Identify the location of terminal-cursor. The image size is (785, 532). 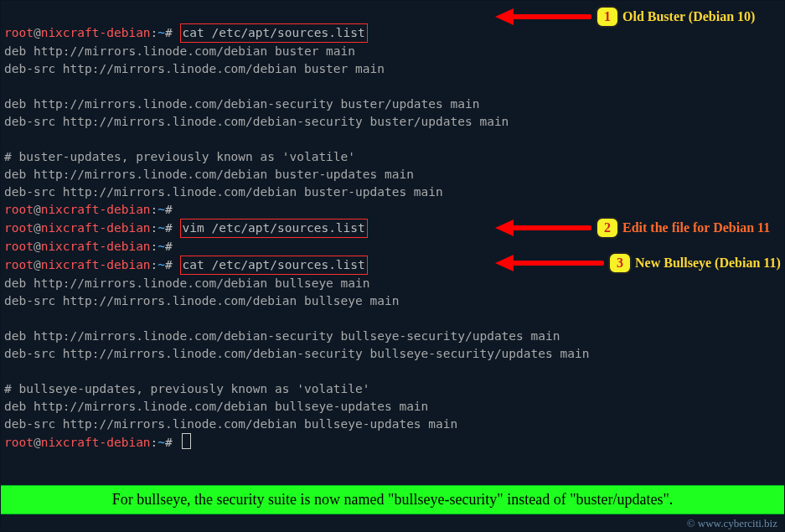
(186, 441).